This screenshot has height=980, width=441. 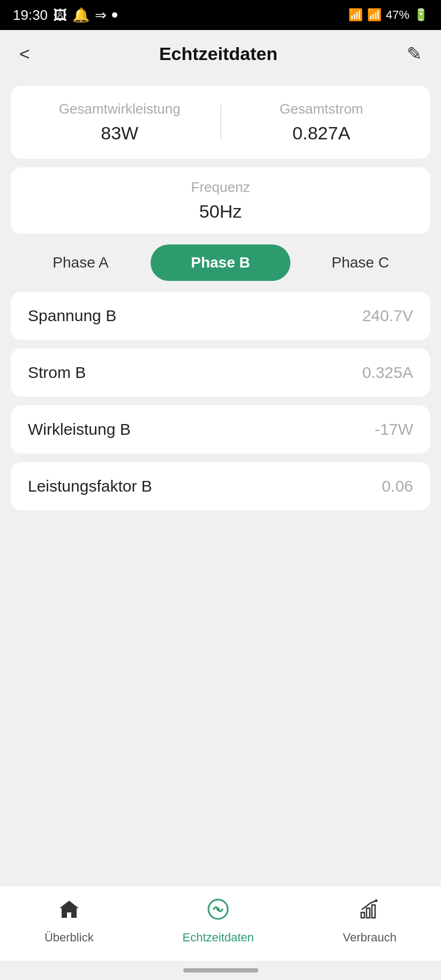 I want to click on home-icon, so click(x=69, y=912).